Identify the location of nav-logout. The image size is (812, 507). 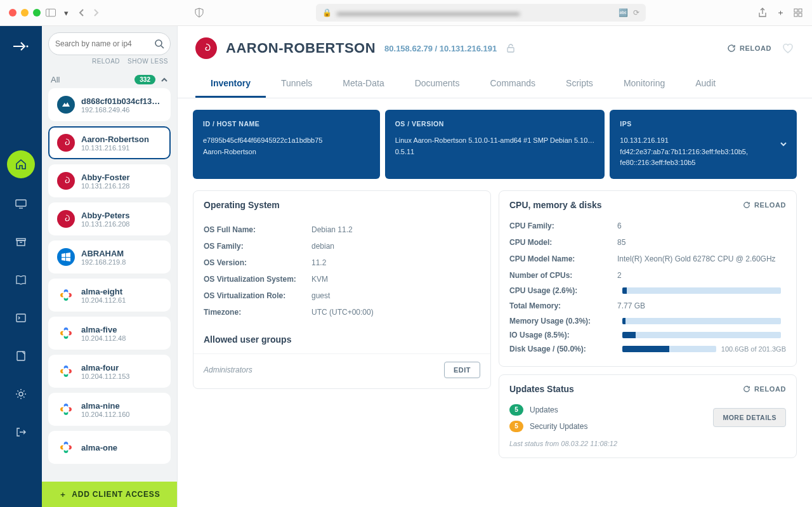
(21, 432).